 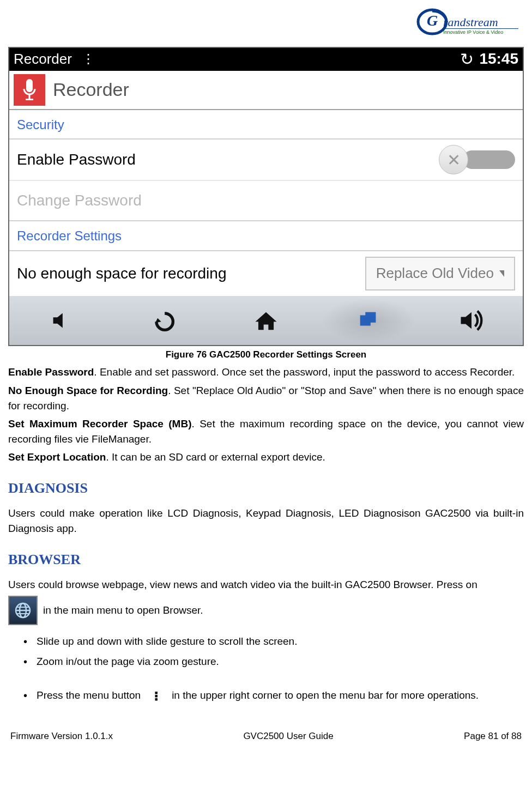 I want to click on section-heading-security: Security, so click(x=266, y=124).